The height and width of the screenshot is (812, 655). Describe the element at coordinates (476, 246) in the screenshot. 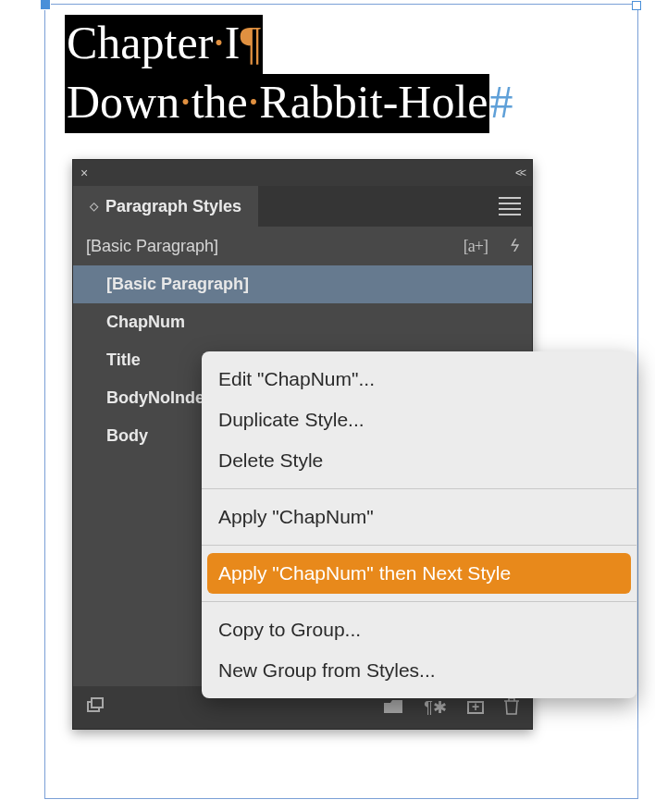

I see `style-override-icon: [a+]` at that location.